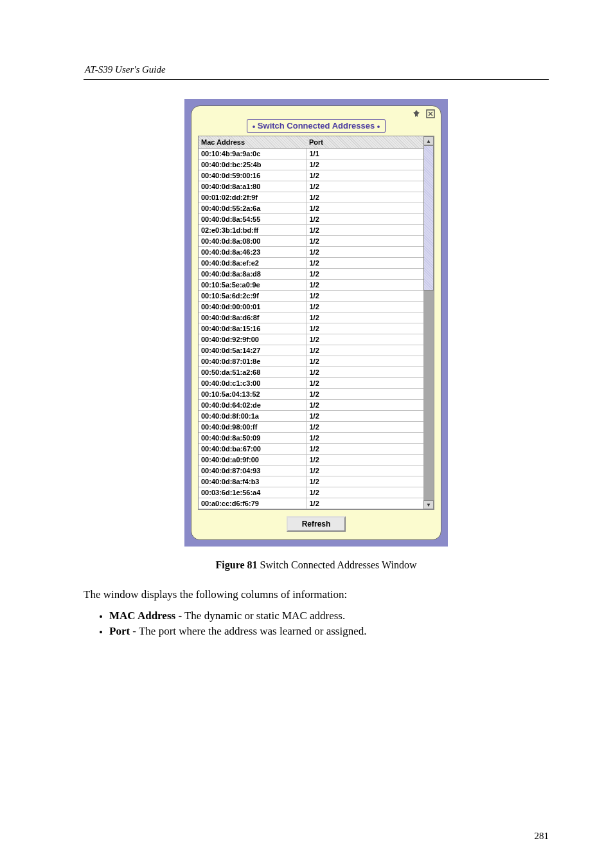 Image resolution: width=613 pixels, height=868 pixels. I want to click on cell-mac: 02:e0:3b:1d:bd:ff, so click(253, 230).